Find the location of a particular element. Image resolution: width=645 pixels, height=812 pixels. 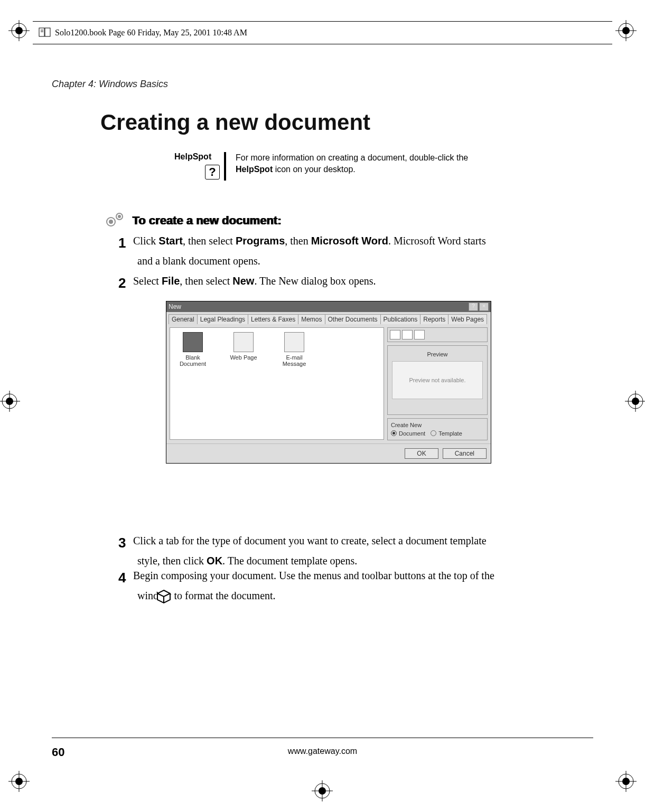

bold-term: New is located at coordinates (243, 281).